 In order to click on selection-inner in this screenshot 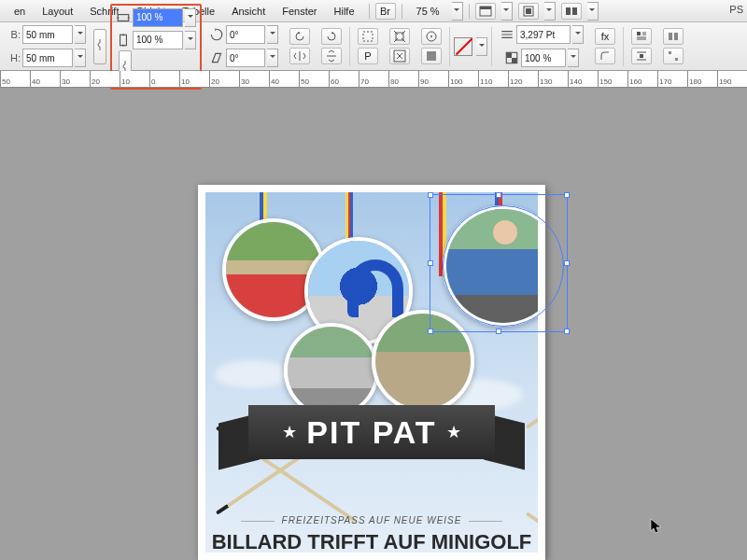, I will do `click(503, 266)`.